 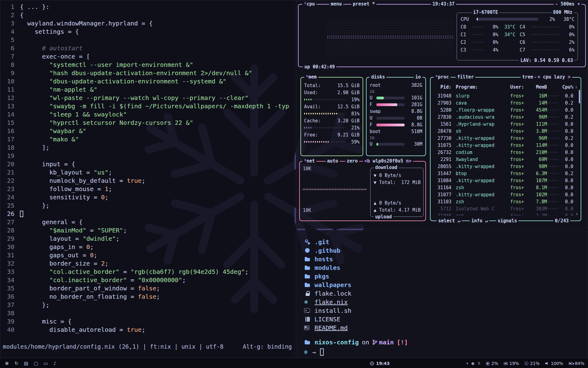 What do you see at coordinates (147, 106) in the screenshot?
I see `code-line: 13 "swaybg -m fill -i $(find ~/Pictures/…` at bounding box center [147, 106].